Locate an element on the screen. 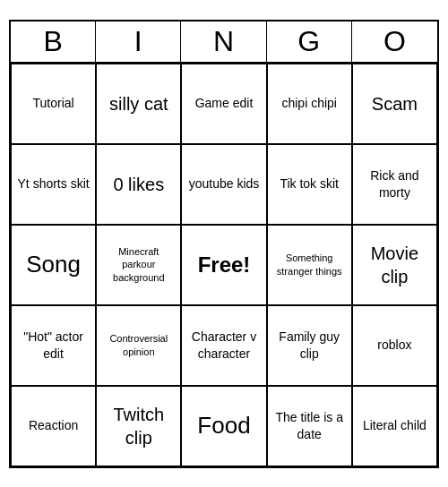 Image resolution: width=448 pixels, height=487 pixels. bingo-cell-24: Literal child is located at coordinates (394, 426).